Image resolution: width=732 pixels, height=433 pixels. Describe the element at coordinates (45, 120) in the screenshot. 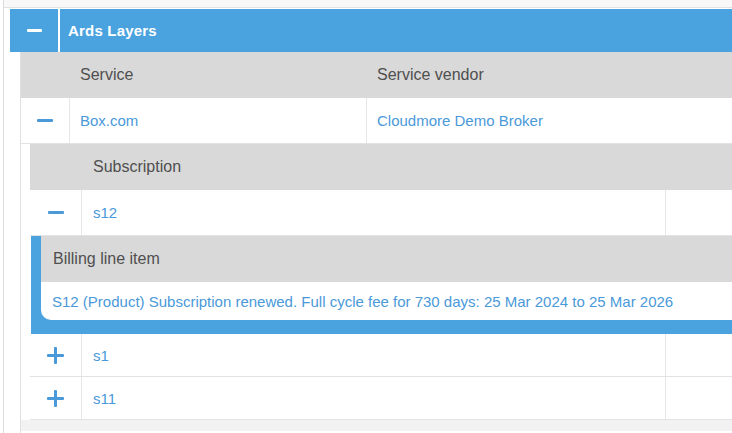

I see `collapse-service-button` at that location.